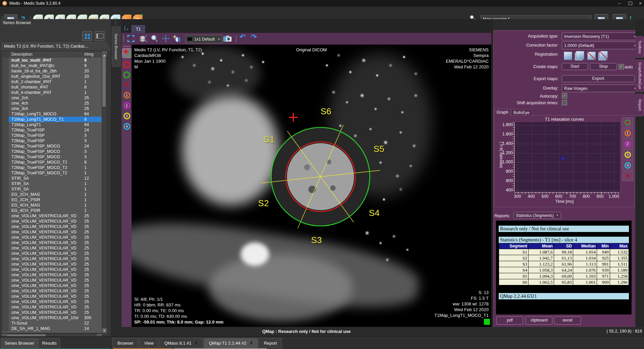  I want to click on side-tab-series-browser: Series Browser, so click(116, 47).